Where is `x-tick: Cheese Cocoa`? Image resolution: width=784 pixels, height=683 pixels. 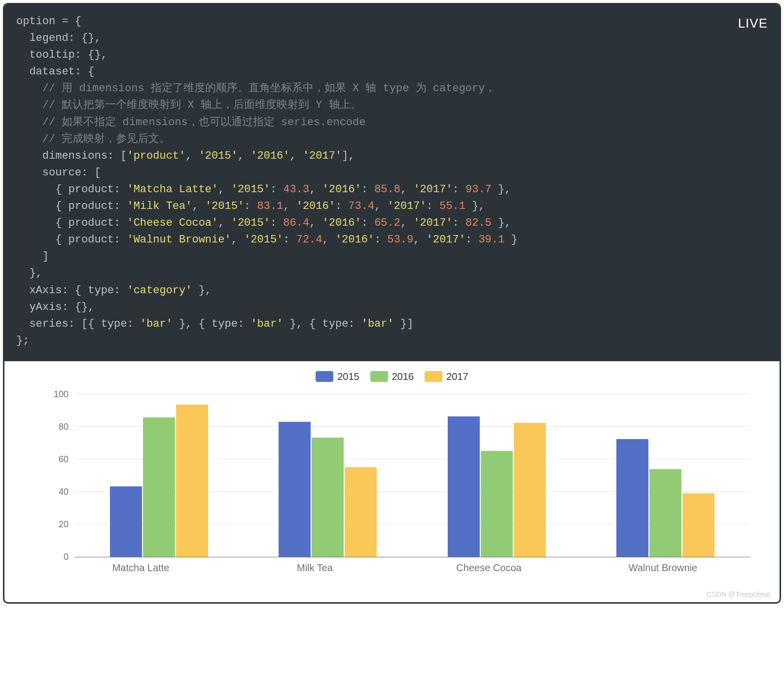
x-tick: Cheese Cocoa is located at coordinates (489, 568).